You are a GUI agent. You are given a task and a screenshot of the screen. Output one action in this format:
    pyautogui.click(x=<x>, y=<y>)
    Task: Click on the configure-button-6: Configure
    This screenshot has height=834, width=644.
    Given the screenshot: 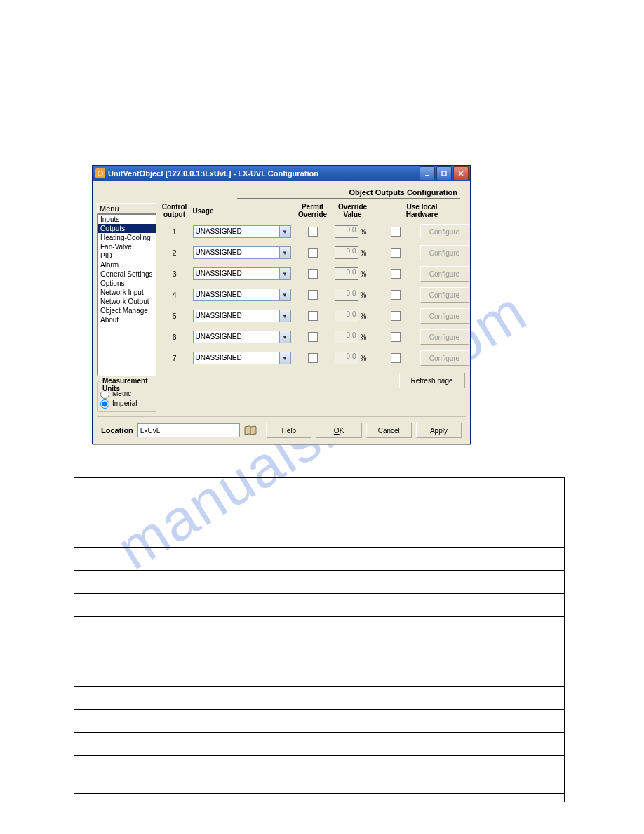 What is the action you would take?
    pyautogui.click(x=445, y=337)
    